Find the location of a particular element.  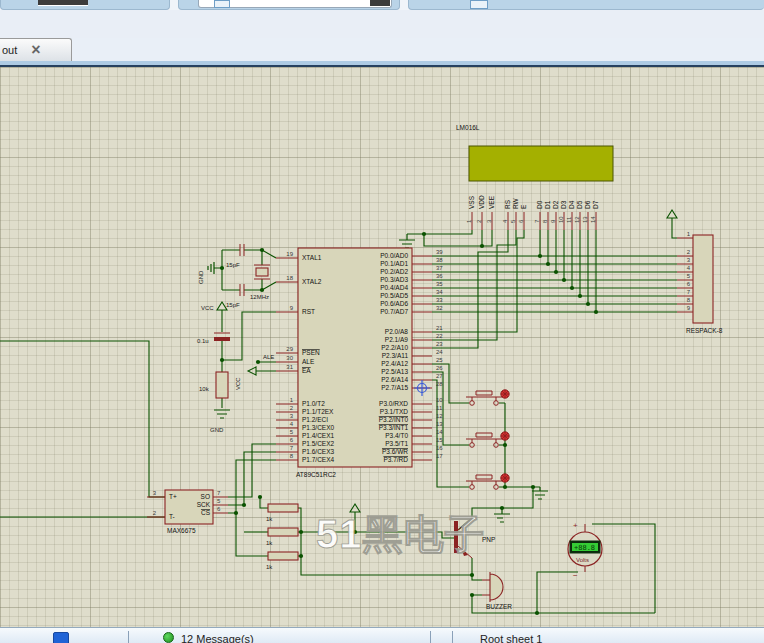

svg-text: T+ is located at coordinates (173, 496).